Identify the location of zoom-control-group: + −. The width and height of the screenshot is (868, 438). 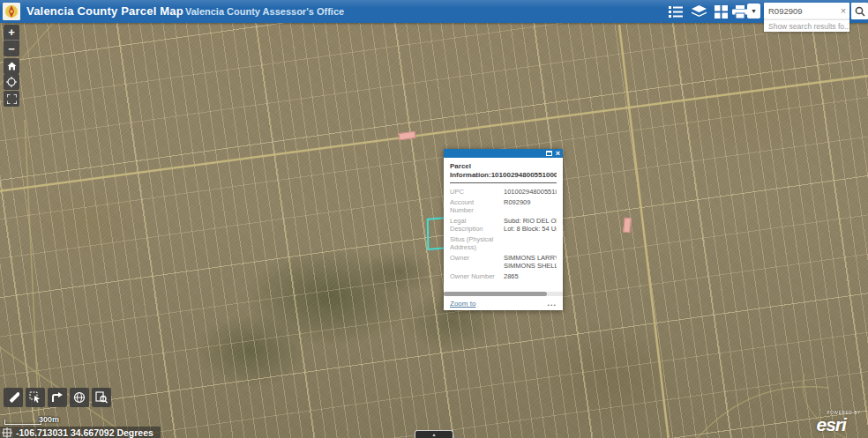
(11, 41).